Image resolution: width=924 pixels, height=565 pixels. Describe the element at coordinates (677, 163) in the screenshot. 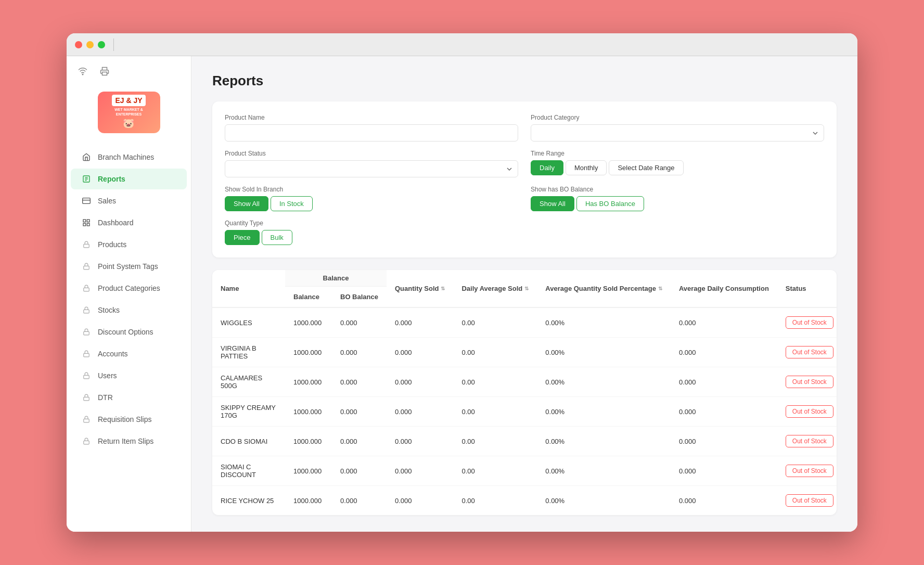

I see `filter-group-time-range: Time Range Daily Monthly Select Date Ran…` at that location.